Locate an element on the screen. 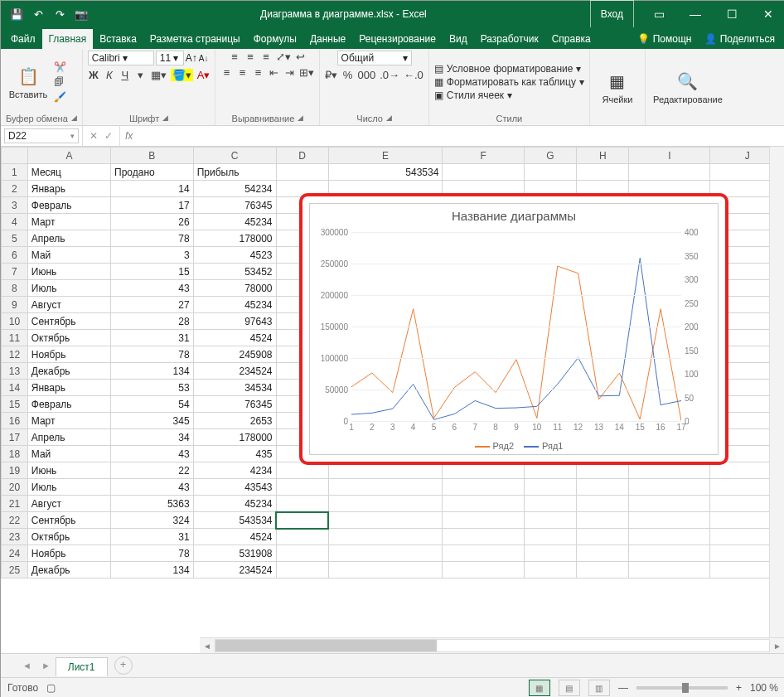 The width and height of the screenshot is (784, 697). cell-C8: 78000 is located at coordinates (235, 288).